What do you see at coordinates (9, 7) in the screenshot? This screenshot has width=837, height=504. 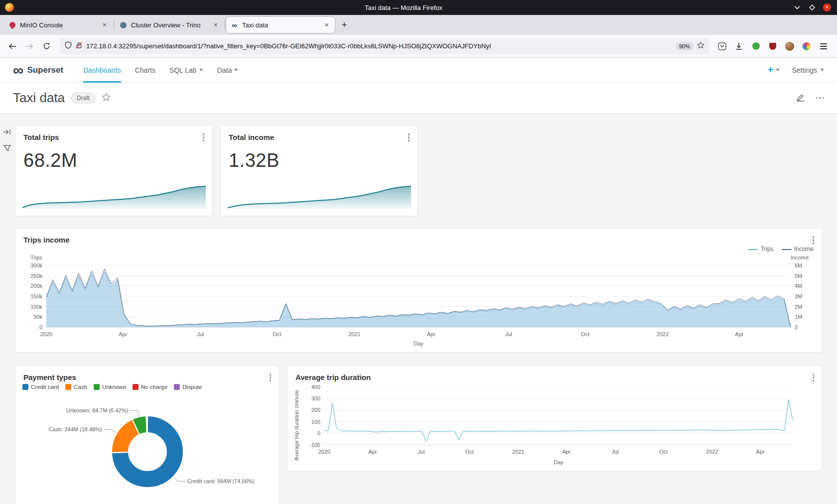 I see `firefox-icon` at bounding box center [9, 7].